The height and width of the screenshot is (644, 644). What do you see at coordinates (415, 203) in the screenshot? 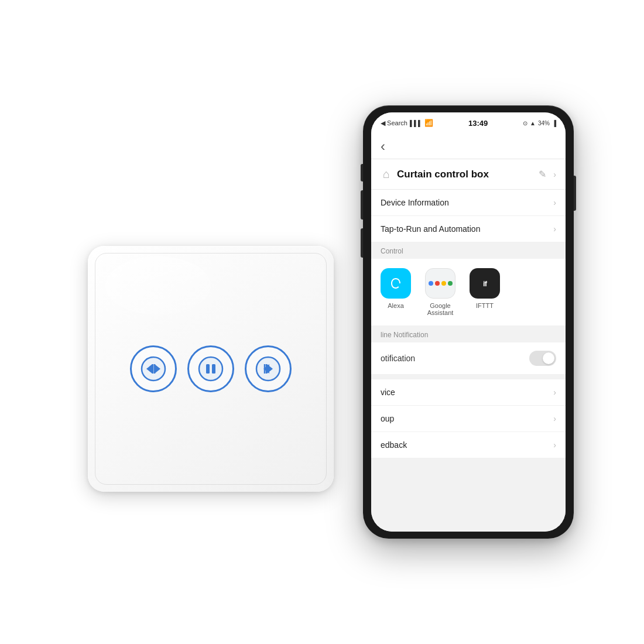
I see `device-info-label: Device Information` at bounding box center [415, 203].